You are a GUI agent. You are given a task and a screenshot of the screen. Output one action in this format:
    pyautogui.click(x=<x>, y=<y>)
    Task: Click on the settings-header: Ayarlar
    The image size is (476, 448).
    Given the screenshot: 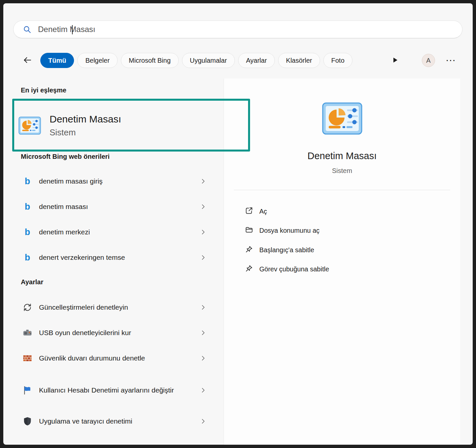 What is the action you would take?
    pyautogui.click(x=32, y=282)
    